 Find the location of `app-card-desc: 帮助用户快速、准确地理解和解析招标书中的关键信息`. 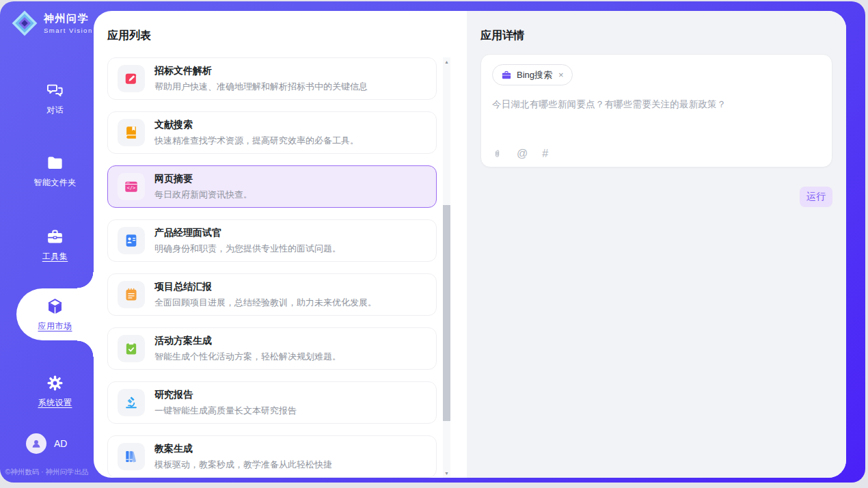

app-card-desc: 帮助用户快速、准确地理解和解析招标书中的关键信息 is located at coordinates (261, 87).